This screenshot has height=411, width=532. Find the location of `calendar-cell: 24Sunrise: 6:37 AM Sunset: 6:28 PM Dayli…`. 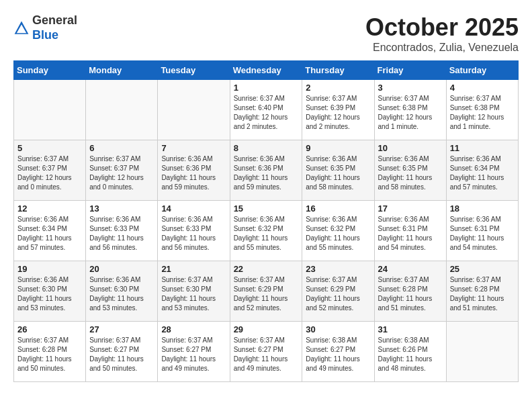

calendar-cell: 24Sunrise: 6:37 AM Sunset: 6:28 PM Dayli… is located at coordinates (410, 291).